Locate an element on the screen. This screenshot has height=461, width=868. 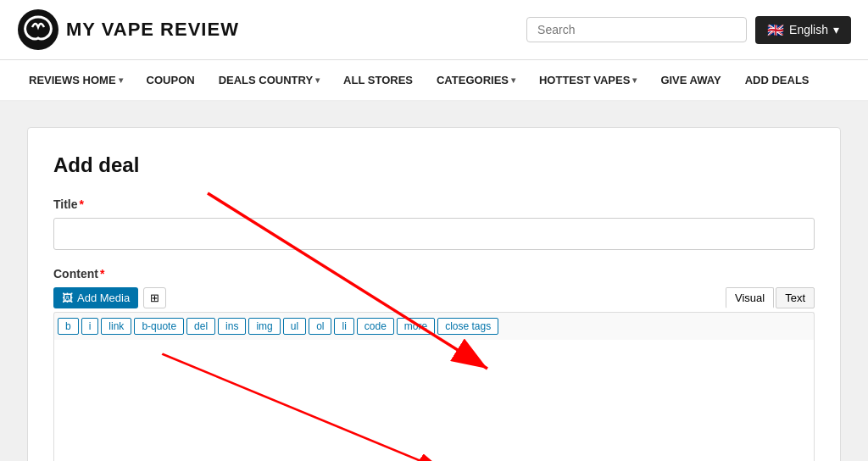
nav-item-give-away: GIVE AWAY is located at coordinates (690, 80).